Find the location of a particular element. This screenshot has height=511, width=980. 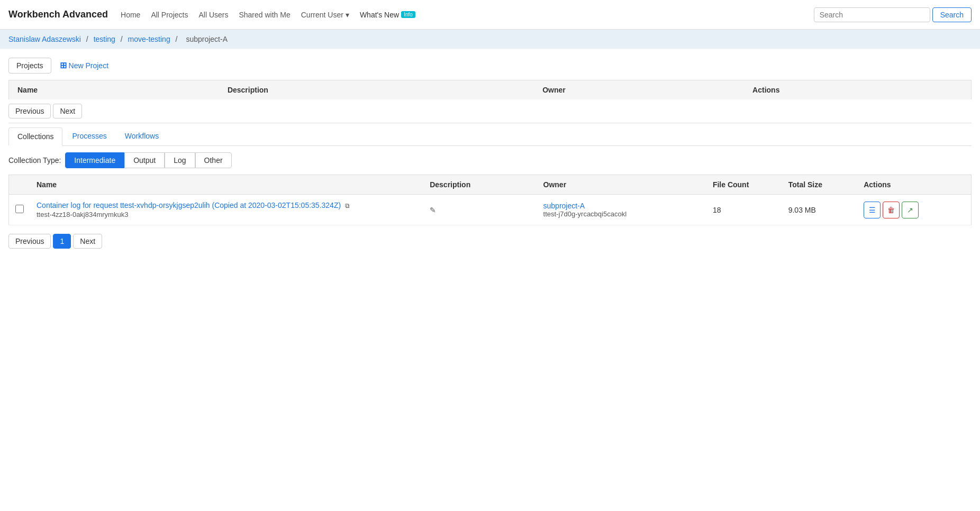

collections-table-head: Name Description Owner File Count Total … is located at coordinates (490, 185).